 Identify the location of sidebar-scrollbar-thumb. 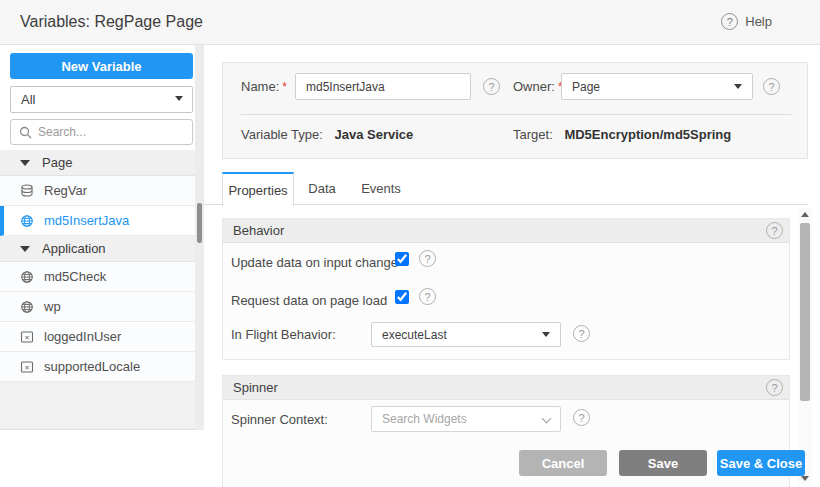
(200, 223).